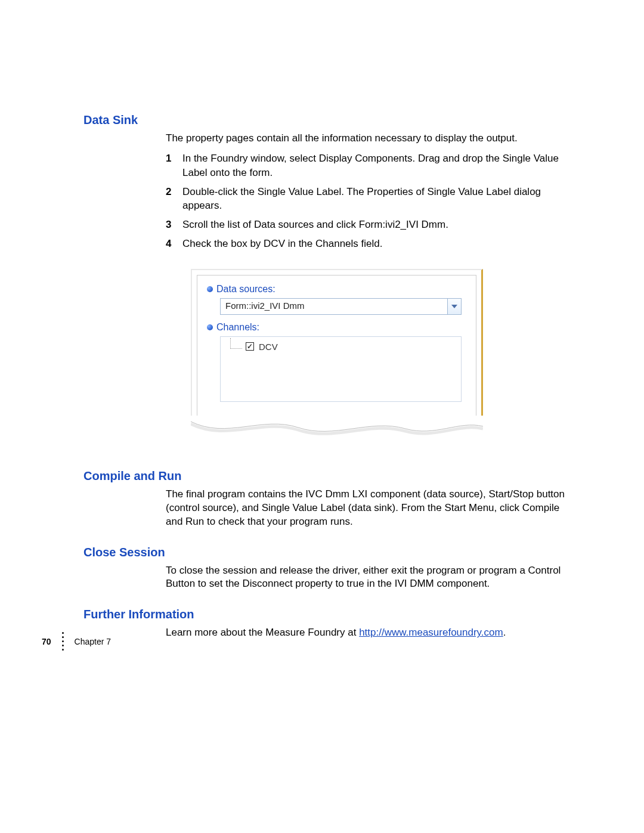 Image resolution: width=644 pixels, height=833 pixels. What do you see at coordinates (325, 120) in the screenshot?
I see `heading-data-sink: Data Sink` at bounding box center [325, 120].